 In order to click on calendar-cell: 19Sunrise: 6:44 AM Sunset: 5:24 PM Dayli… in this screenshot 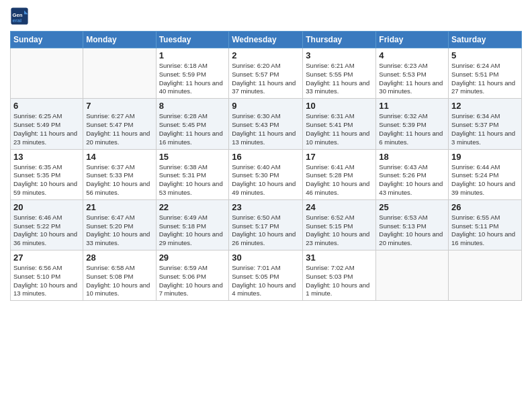, I will do `click(485, 175)`.